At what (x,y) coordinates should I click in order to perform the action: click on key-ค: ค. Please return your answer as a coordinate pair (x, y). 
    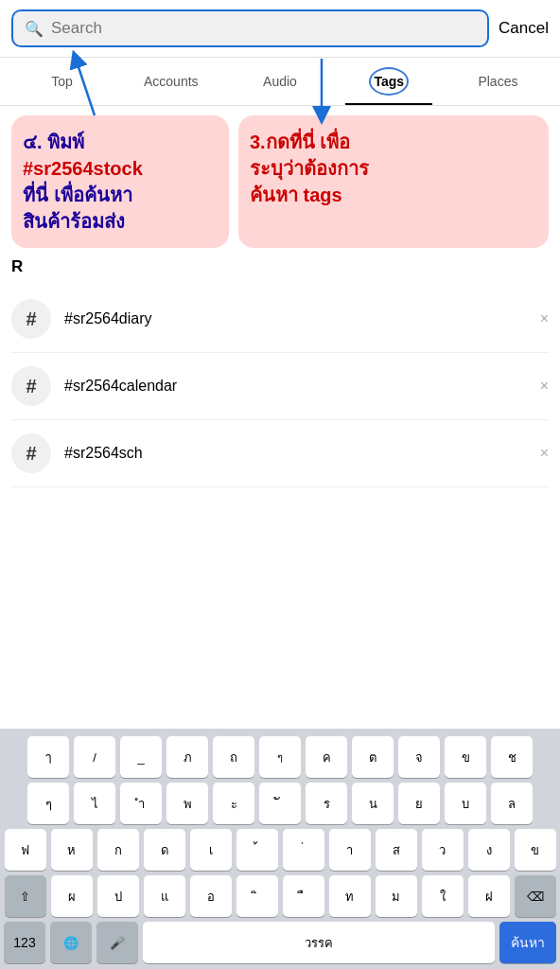
    Looking at the image, I should click on (326, 757).